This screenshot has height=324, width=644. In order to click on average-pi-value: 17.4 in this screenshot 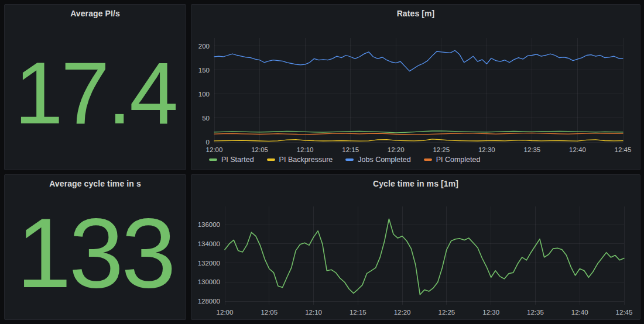, I will do `click(95, 93)`.